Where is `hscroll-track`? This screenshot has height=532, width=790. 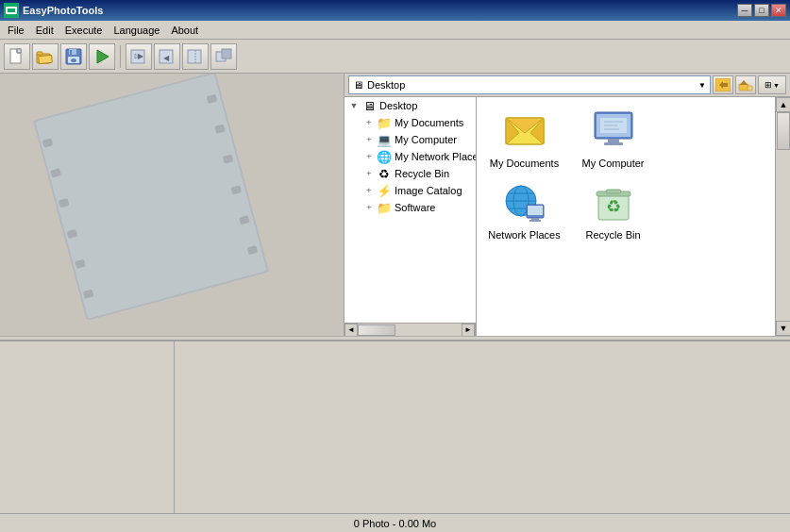 hscroll-track is located at coordinates (410, 330).